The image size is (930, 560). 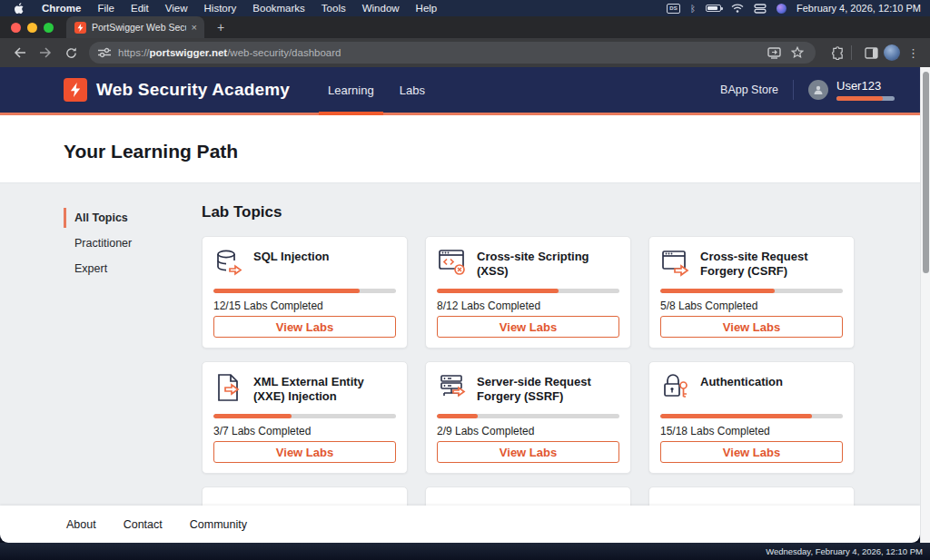 What do you see at coordinates (133, 218) in the screenshot?
I see `sidebar-item-all-topics: All Topics` at bounding box center [133, 218].